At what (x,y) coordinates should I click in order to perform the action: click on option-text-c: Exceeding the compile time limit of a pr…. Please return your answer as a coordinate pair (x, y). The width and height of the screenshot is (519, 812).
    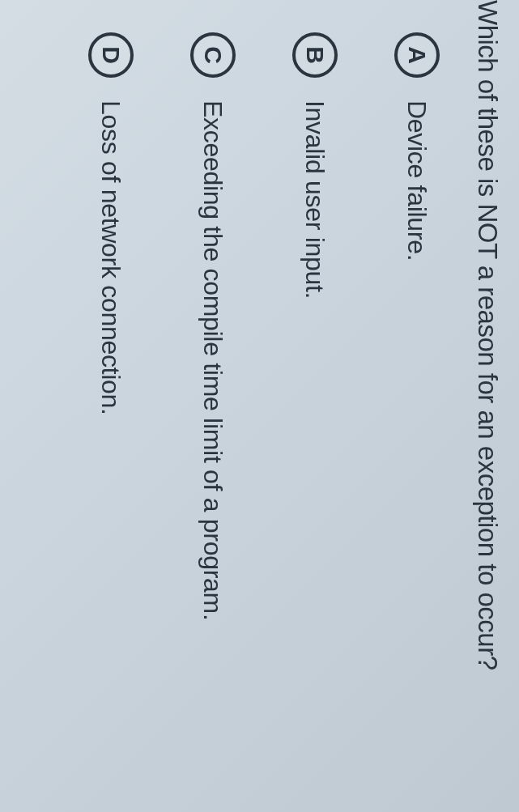
    Looking at the image, I should click on (214, 360).